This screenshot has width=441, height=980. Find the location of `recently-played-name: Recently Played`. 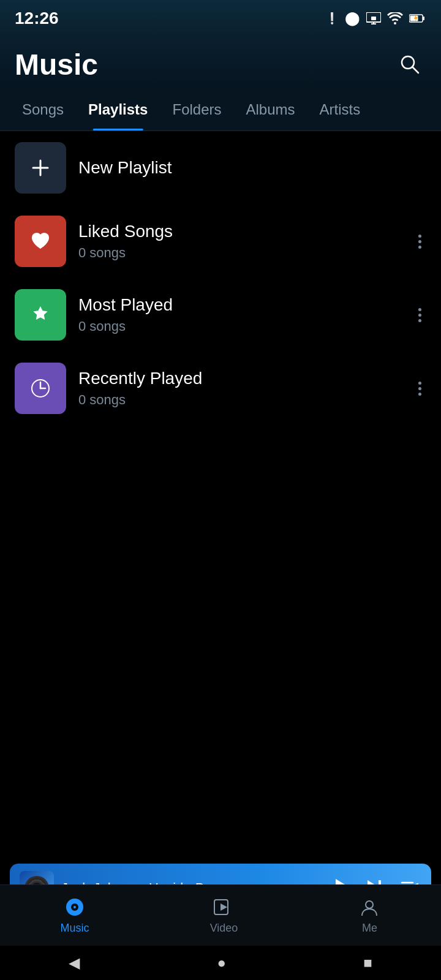

recently-played-name: Recently Played is located at coordinates (240, 379).